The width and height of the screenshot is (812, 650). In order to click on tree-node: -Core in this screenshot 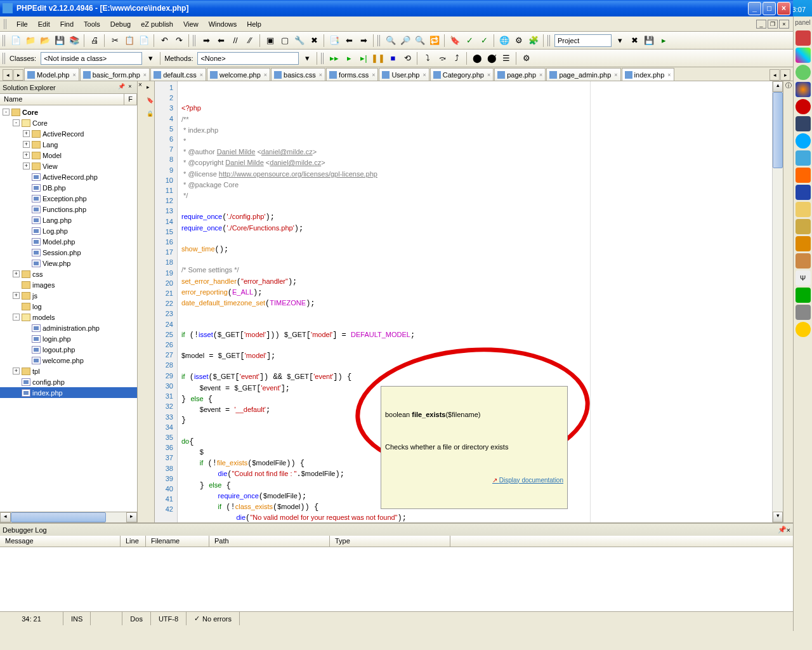, I will do `click(69, 123)`.